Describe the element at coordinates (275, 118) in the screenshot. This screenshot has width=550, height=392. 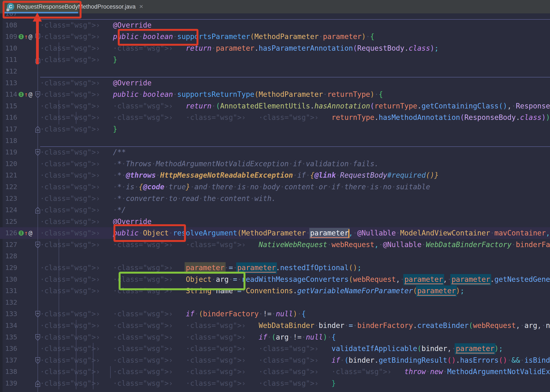
I see `code-line-116: 116·class="wsg">› ·class="wsg">› ·class=…` at that location.